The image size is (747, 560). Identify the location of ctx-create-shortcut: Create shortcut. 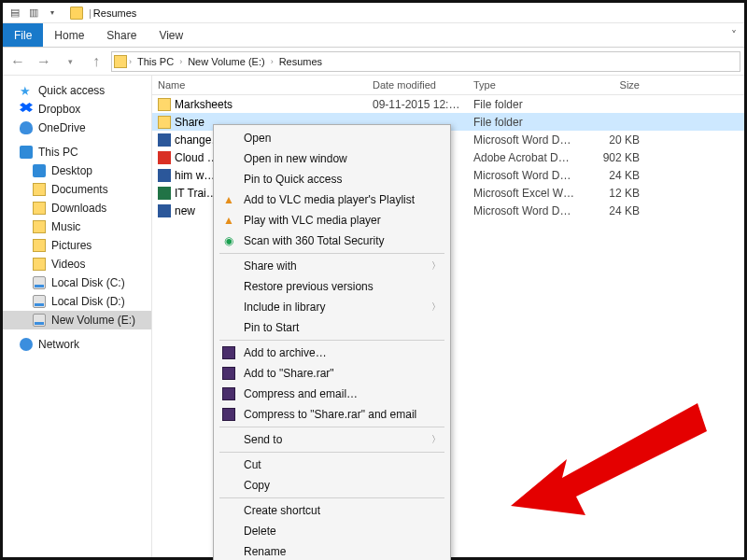
(332, 511).